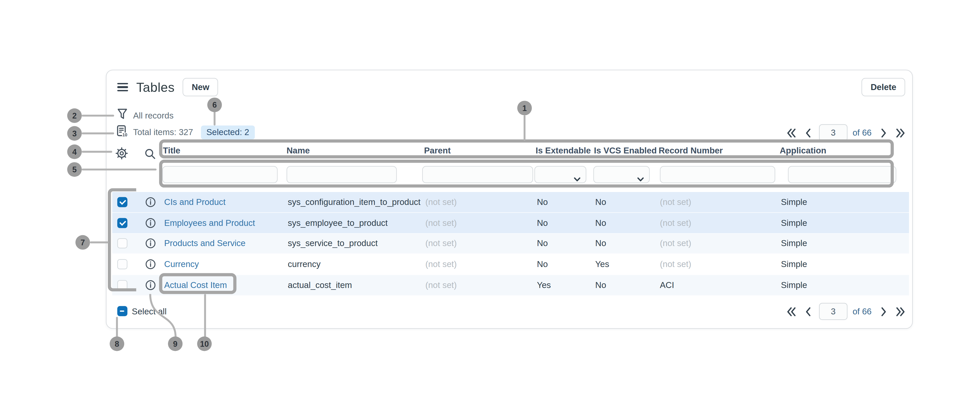  Describe the element at coordinates (150, 155) in the screenshot. I see `search-icon` at that location.